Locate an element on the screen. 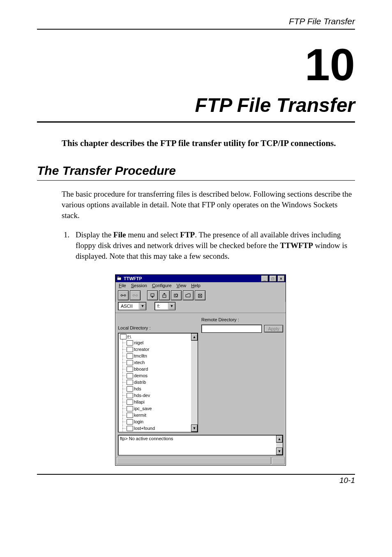 Image resolution: width=392 pixels, height=557 pixels. tree-item-label: ipc_save is located at coordinates (143, 408).